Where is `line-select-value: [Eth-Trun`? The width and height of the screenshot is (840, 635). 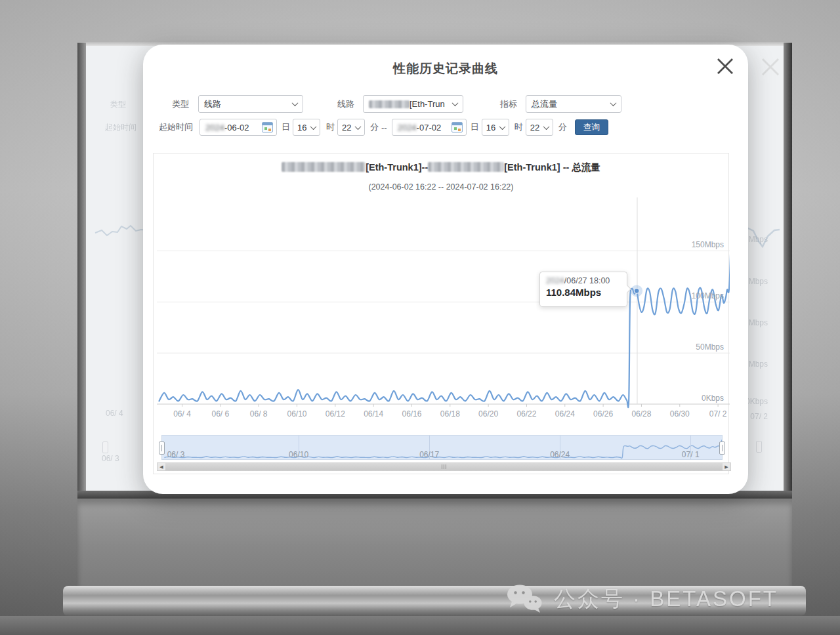 line-select-value: [Eth-Trun is located at coordinates (407, 104).